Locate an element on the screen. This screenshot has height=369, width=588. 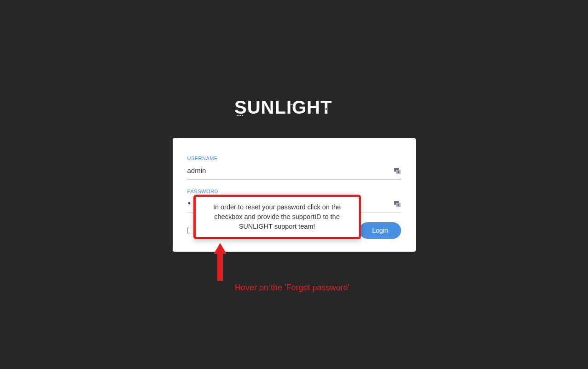
username-label: USERNAME is located at coordinates (294, 158).